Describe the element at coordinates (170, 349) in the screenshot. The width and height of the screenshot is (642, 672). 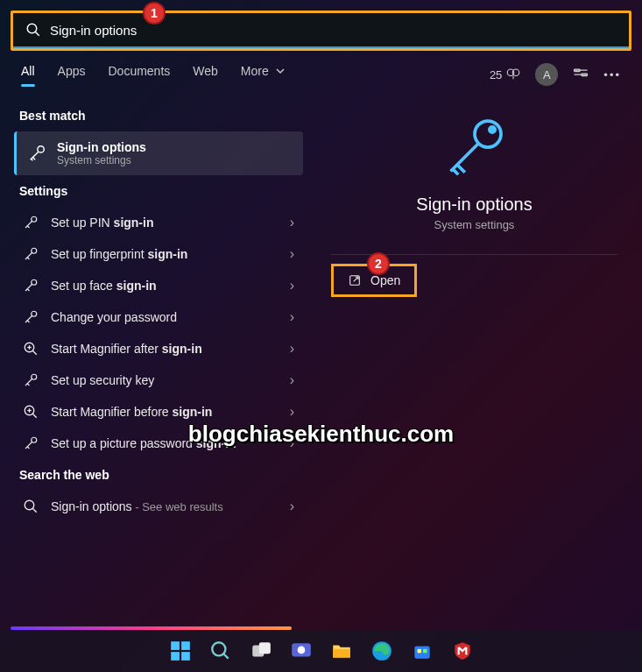
I see `result-label: Start Magnifier after sign-in` at that location.